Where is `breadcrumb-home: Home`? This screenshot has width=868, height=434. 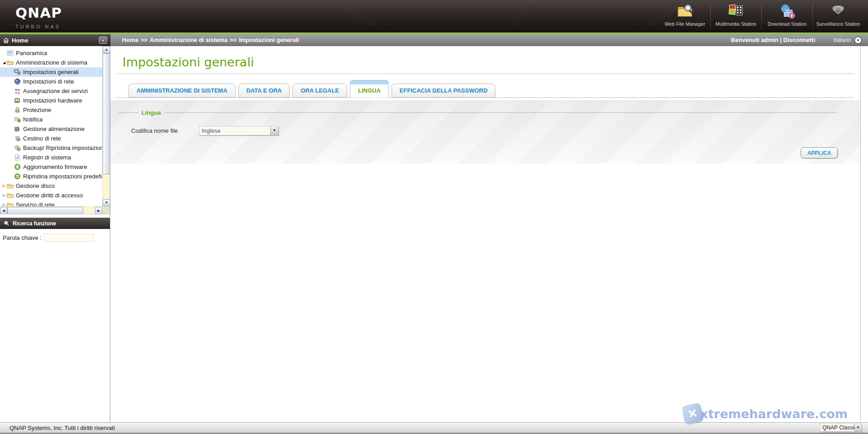
breadcrumb-home: Home is located at coordinates (130, 40).